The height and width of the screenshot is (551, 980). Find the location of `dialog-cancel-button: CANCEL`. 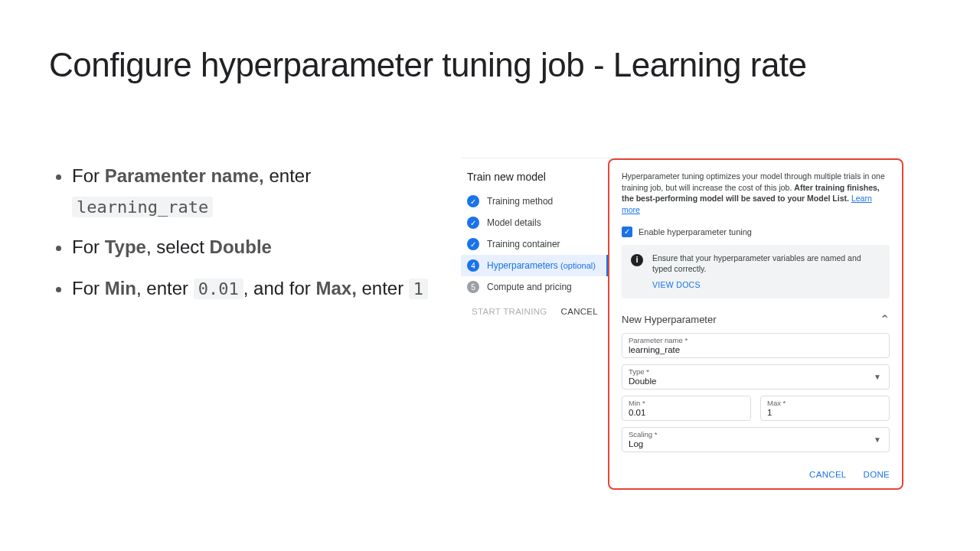

dialog-cancel-button: CANCEL is located at coordinates (828, 474).